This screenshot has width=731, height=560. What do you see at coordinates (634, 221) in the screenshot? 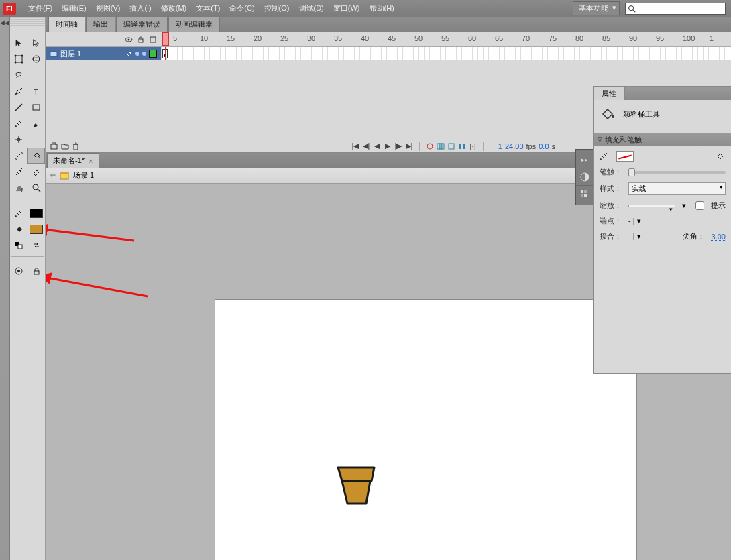
I see `cap-value: - | ▾` at bounding box center [634, 221].